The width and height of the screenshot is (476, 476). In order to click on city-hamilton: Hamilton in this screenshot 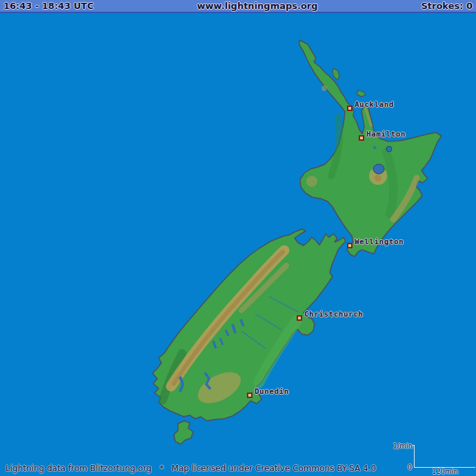, I will do `click(361, 138)`.